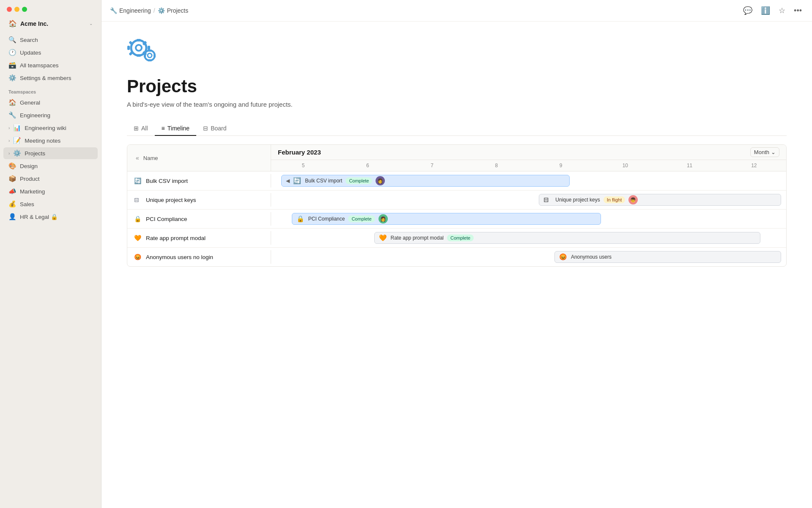 This screenshot has width=812, height=508. What do you see at coordinates (51, 102) in the screenshot?
I see `sidebar-item-general: 🏠 General` at bounding box center [51, 102].